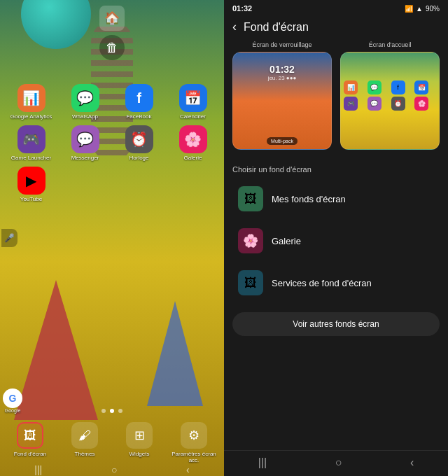  I want to click on home-screen-phone: 📊 💬 f 📅 🎮 💬 ⏰ 🌸, so click(390, 101).